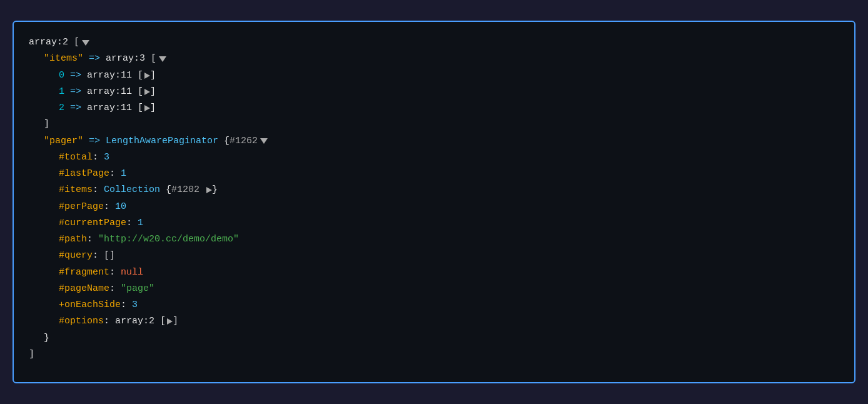 The image size is (868, 404). Describe the element at coordinates (163, 59) in the screenshot. I see `items-collapse-icon` at that location.